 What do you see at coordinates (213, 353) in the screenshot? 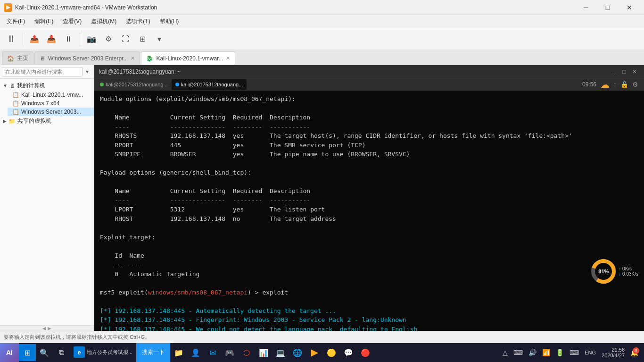
I see `taskbar-mail: ✉` at bounding box center [213, 353].